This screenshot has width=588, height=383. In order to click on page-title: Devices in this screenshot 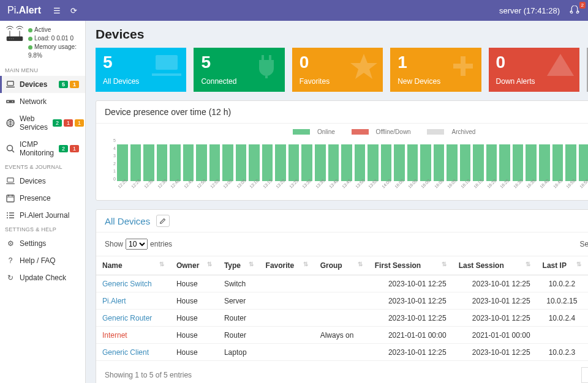, I will do `click(342, 34)`.